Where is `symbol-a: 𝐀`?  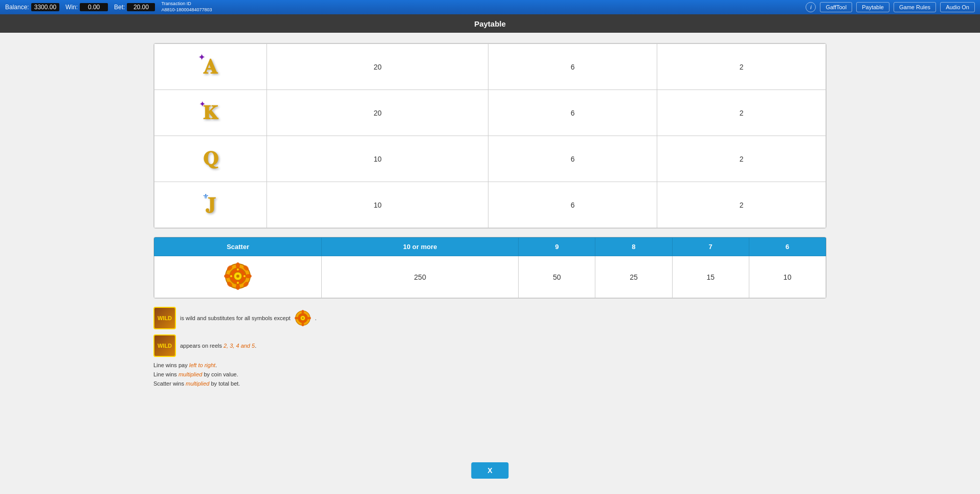 symbol-a: 𝐀 is located at coordinates (211, 66).